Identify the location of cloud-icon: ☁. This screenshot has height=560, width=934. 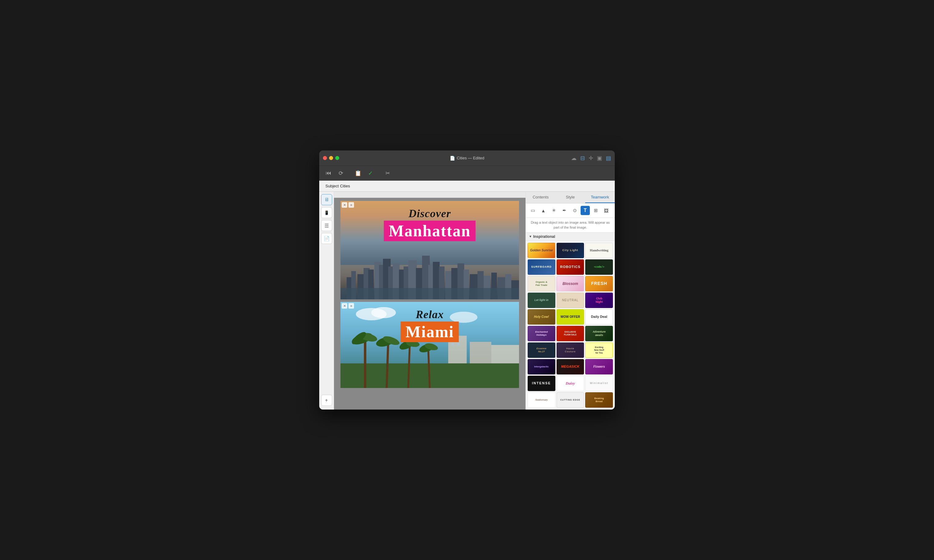
(574, 158).